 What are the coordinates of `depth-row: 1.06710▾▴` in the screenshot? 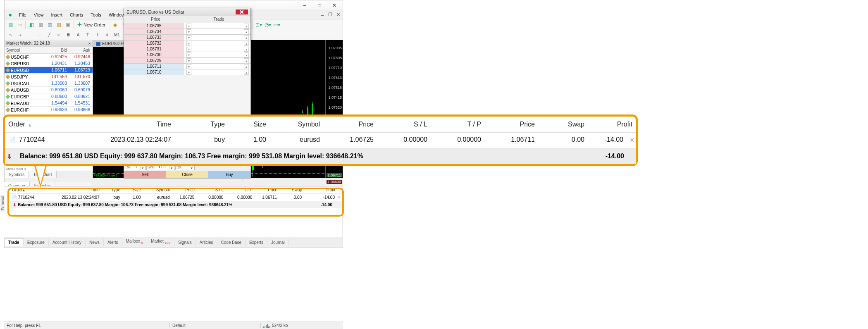 It's located at (187, 72).